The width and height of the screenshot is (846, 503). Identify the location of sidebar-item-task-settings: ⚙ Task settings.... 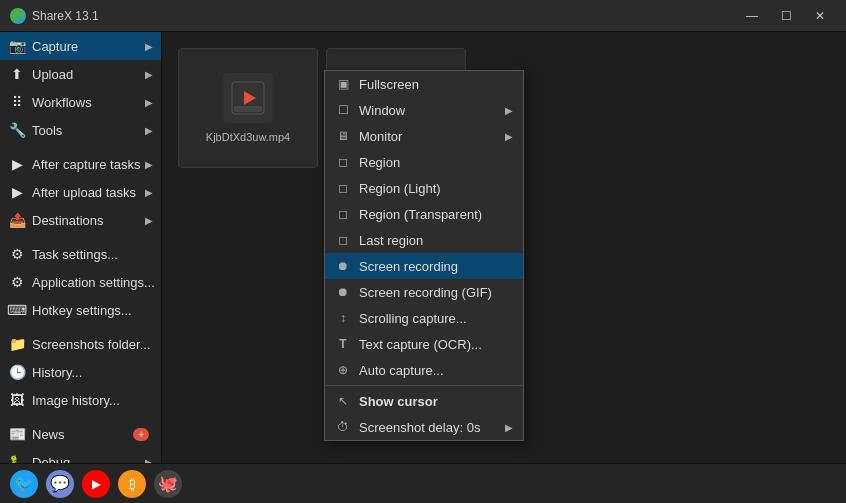
(80, 254).